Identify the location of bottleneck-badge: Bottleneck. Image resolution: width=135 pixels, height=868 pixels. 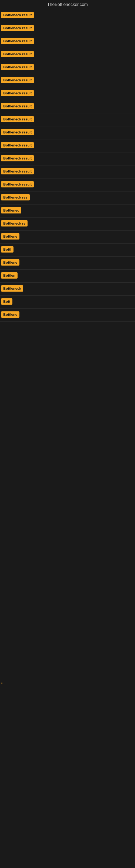
(12, 288).